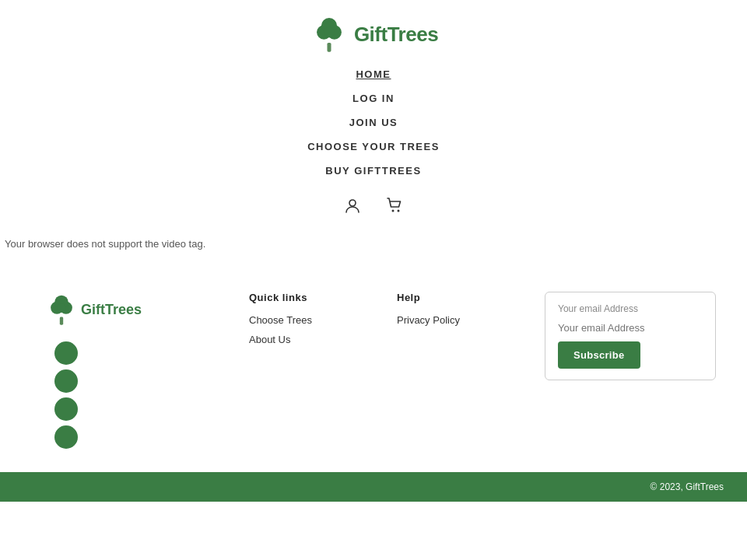  What do you see at coordinates (61, 310) in the screenshot?
I see `footer-tree-icon` at bounding box center [61, 310].